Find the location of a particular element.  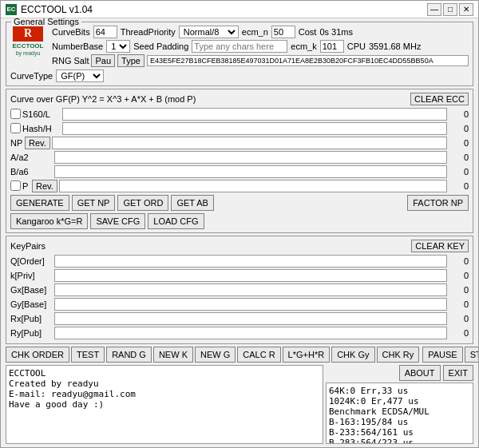

about-exit-row: ABOUT EXIT is located at coordinates (399, 373).